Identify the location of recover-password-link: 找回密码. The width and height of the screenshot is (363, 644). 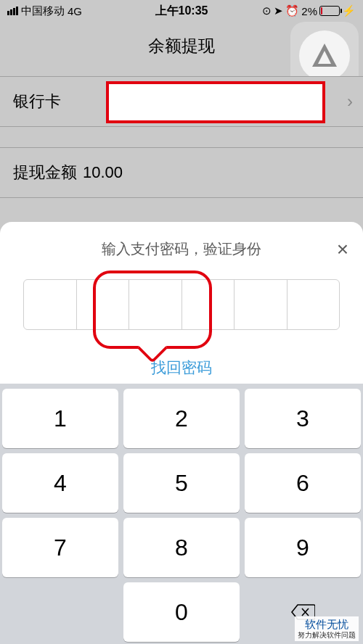
(182, 368).